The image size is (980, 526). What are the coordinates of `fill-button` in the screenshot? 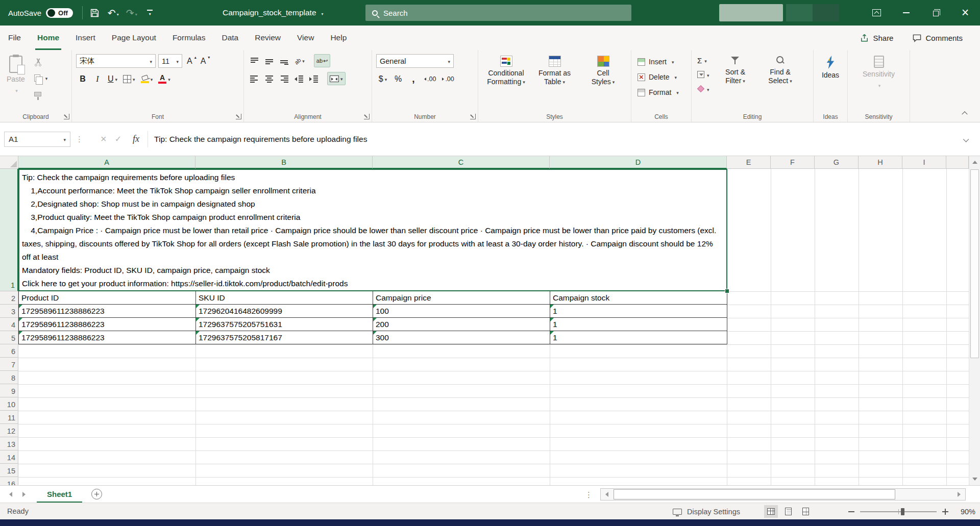 It's located at (703, 74).